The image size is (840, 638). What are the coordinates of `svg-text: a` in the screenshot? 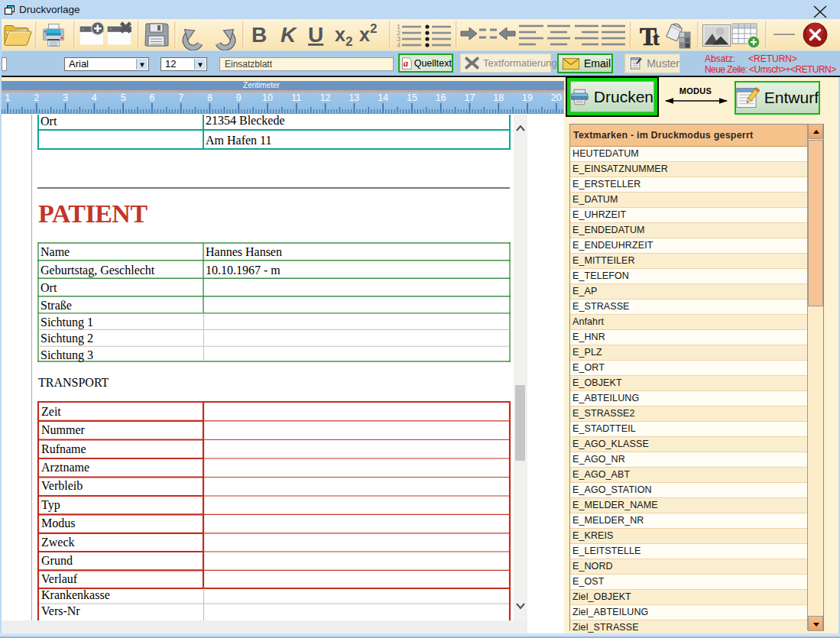 It's located at (407, 63).